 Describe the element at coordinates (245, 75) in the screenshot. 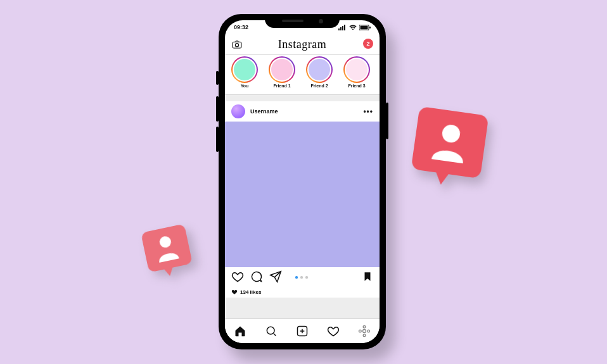

I see `story-you: You` at that location.